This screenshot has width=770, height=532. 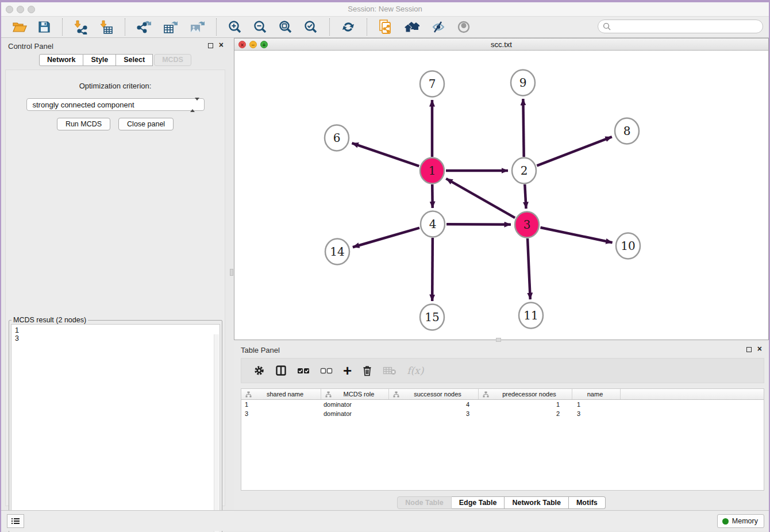 What do you see at coordinates (326, 371) in the screenshot?
I see `unselect-all-columns-button` at bounding box center [326, 371].